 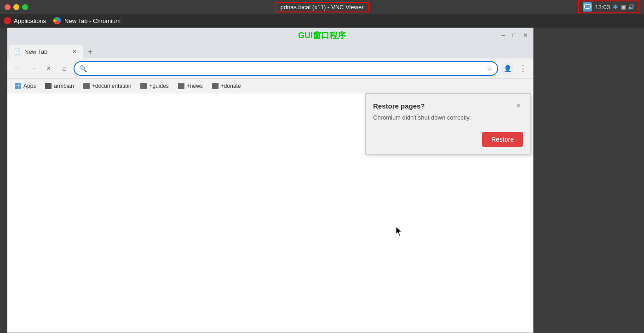 I want to click on applications-menu-button: Applications, so click(x=25, y=21).